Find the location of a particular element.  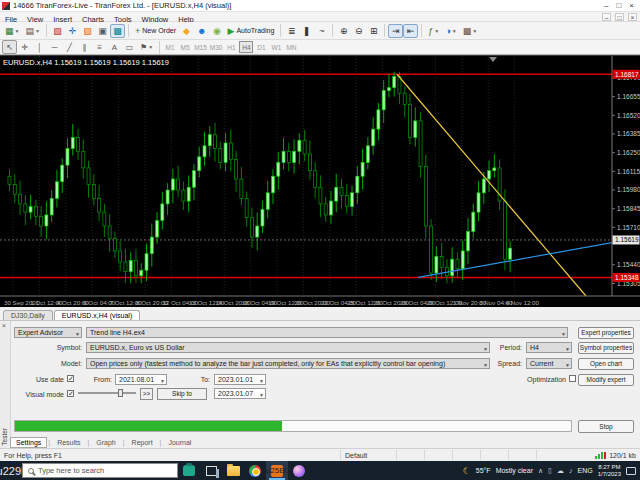

experts-button: ☻ is located at coordinates (202, 31).